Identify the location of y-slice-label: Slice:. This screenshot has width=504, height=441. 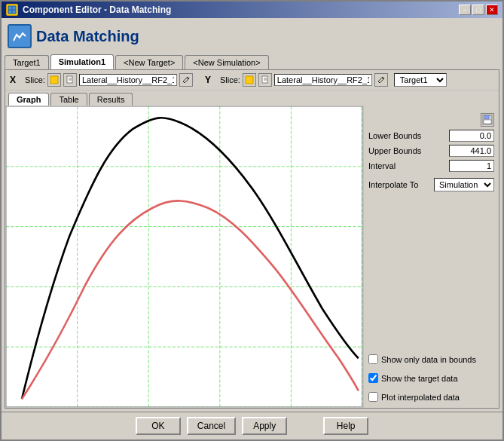
(231, 80).